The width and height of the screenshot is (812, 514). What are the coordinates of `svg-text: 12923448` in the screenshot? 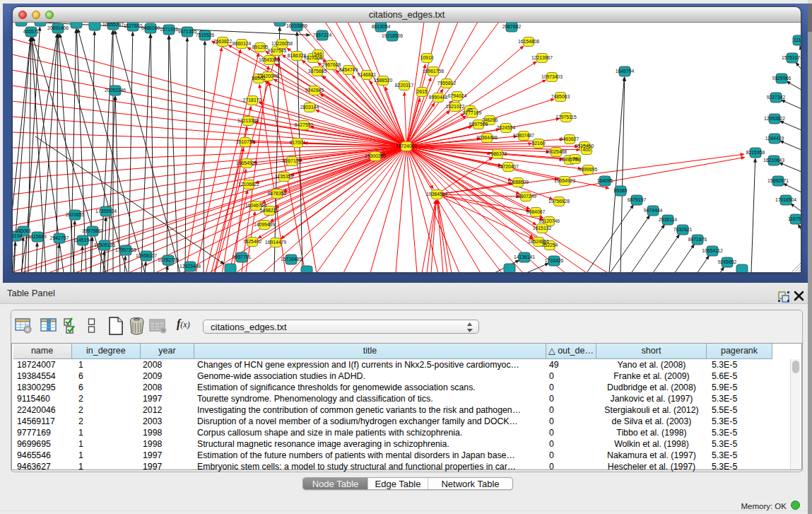 It's located at (190, 266).